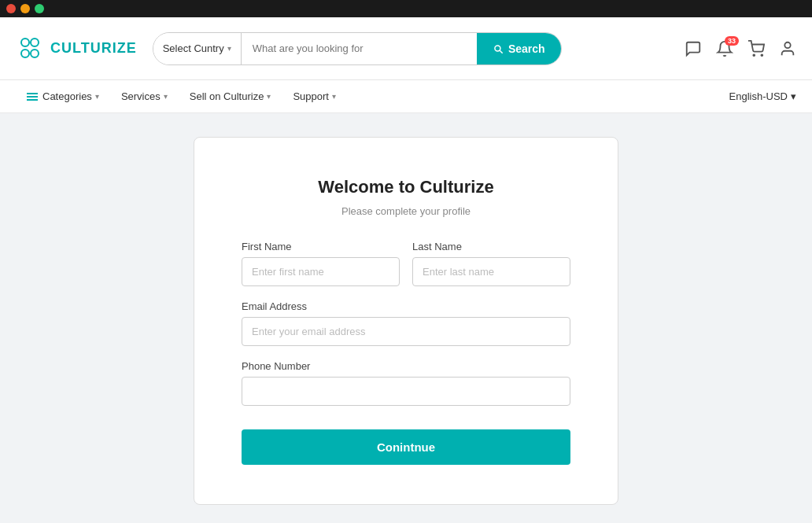 The image size is (812, 523). Describe the element at coordinates (693, 49) in the screenshot. I see `messages-button` at that location.